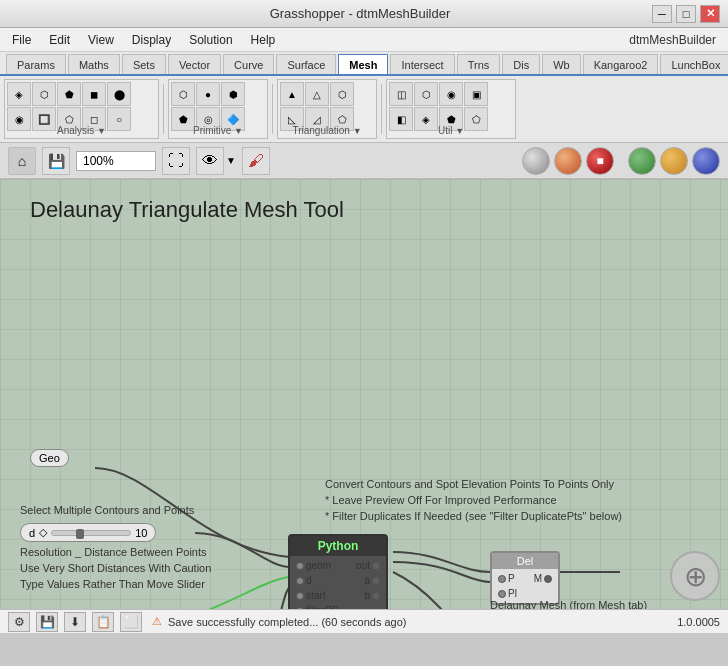 The image size is (728, 666). What do you see at coordinates (300, 596) in the screenshot?
I see `port-dot-start` at bounding box center [300, 596].